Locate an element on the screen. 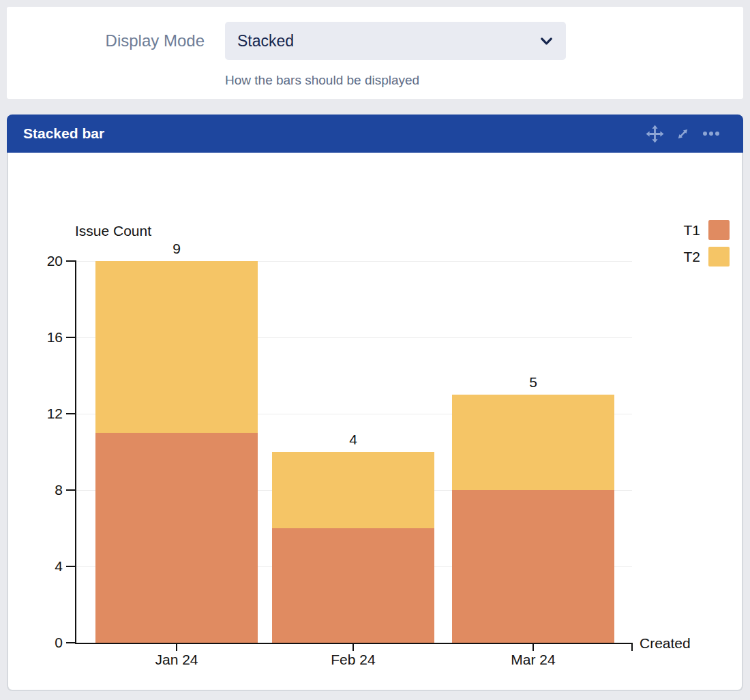 This screenshot has height=700, width=750. bar-value-label: 9 is located at coordinates (177, 249).